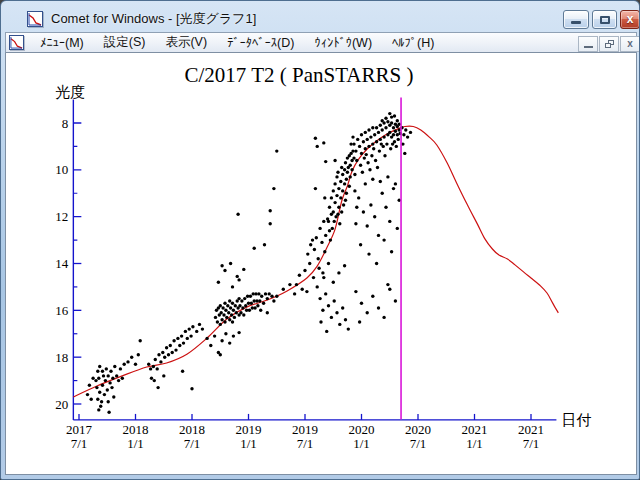 This screenshot has width=640, height=480. What do you see at coordinates (62, 264) in the screenshot?
I see `y-tick-label: 14` at bounding box center [62, 264].